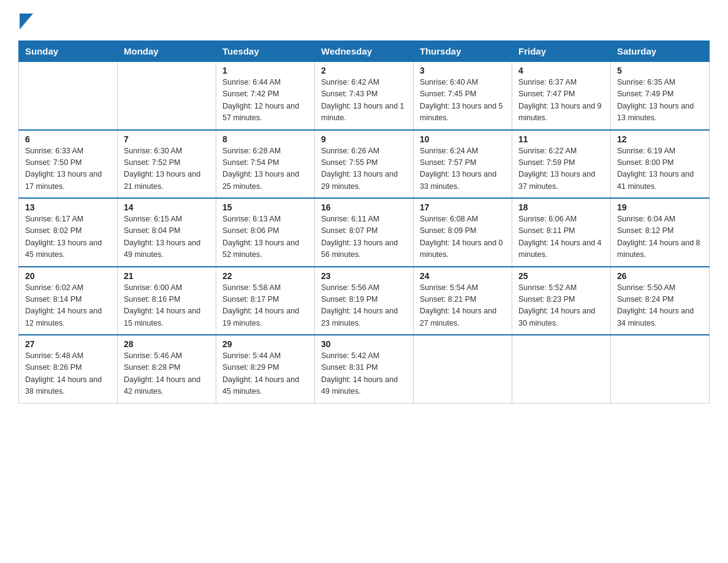  Describe the element at coordinates (561, 306) in the screenshot. I see `sun-info: Sunrise: 5:52 AMSunset: 8:23 PMDaylight:…` at that location.